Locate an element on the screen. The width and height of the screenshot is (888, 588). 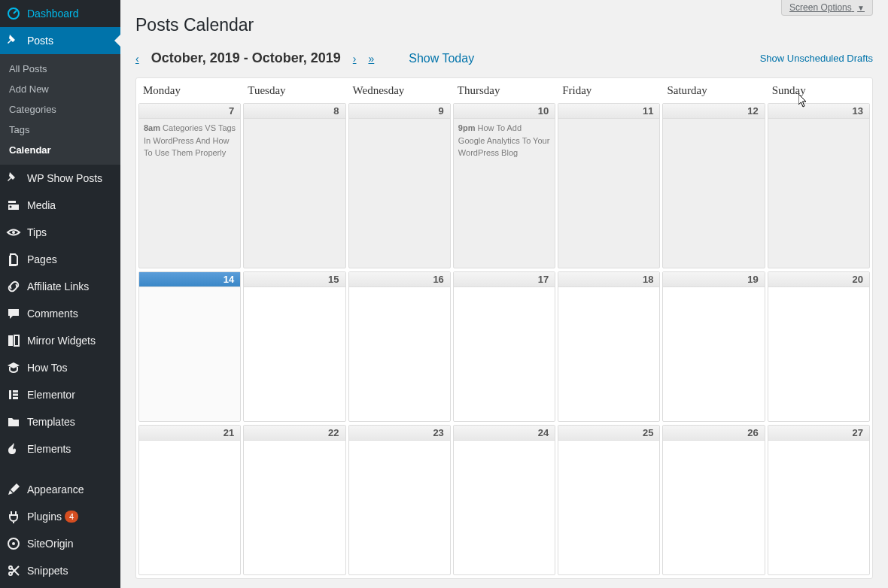
sidebar-item-dashboard: Dashboard is located at coordinates (60, 14).